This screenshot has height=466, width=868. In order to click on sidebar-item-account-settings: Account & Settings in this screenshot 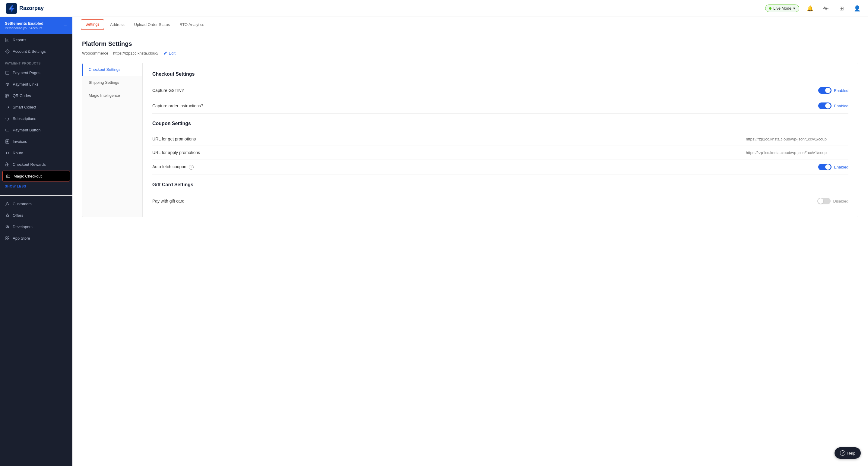, I will do `click(36, 51)`.